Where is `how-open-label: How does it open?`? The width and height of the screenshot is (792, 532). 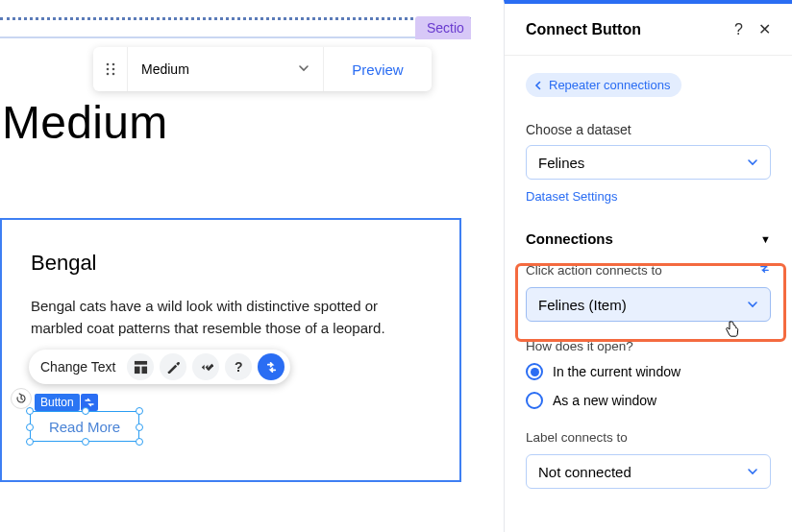
how-open-label: How does it open? is located at coordinates (580, 346).